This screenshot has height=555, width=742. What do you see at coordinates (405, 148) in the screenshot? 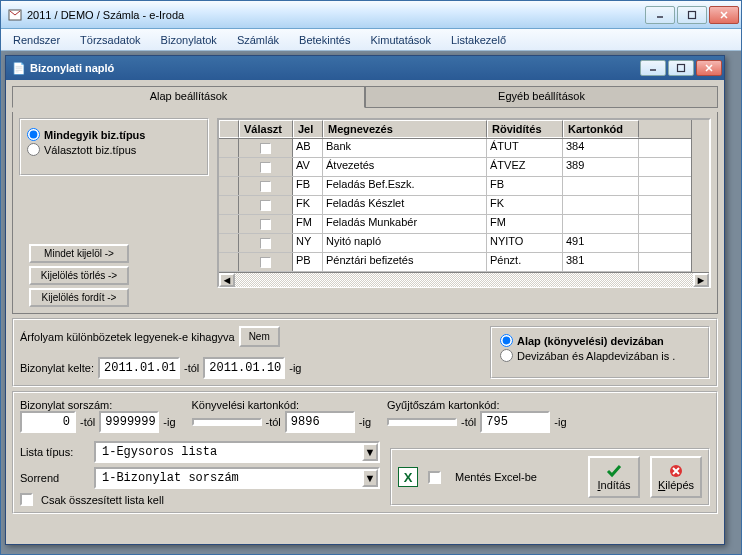
I see `cell-megnevezes: Bank` at bounding box center [405, 148].